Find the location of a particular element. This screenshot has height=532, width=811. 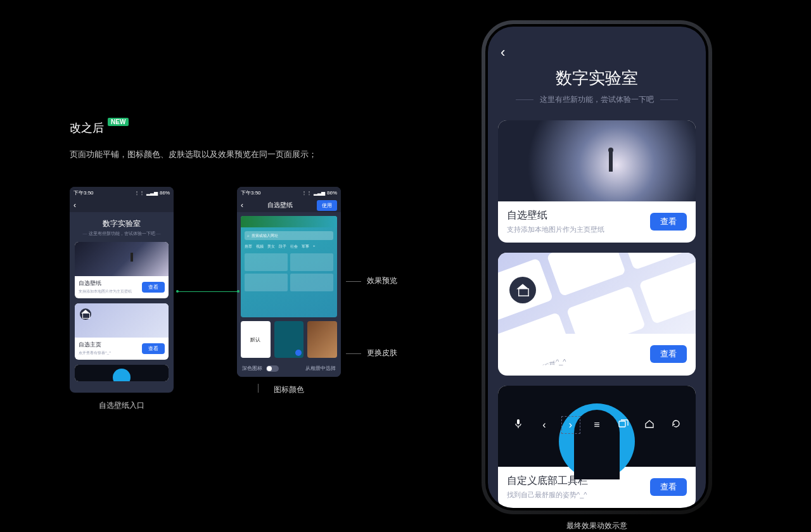

card-theme: 自选主页 点开查看有惊喜^_^ 查看 is located at coordinates (597, 314).